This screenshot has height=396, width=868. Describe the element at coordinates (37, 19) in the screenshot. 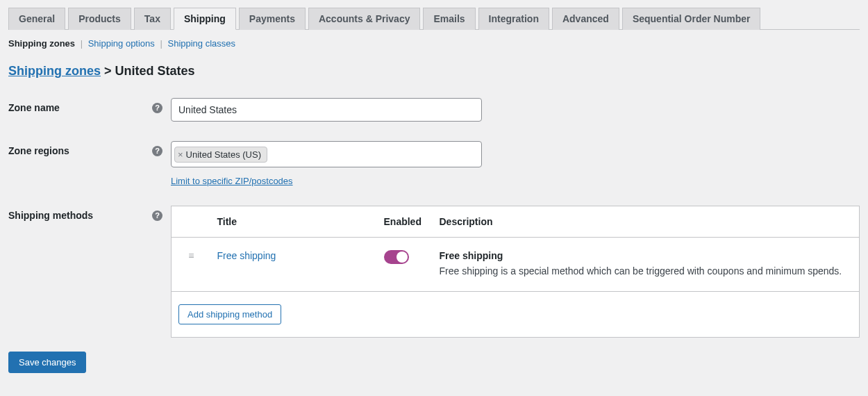

I see `tab-general: General` at that location.